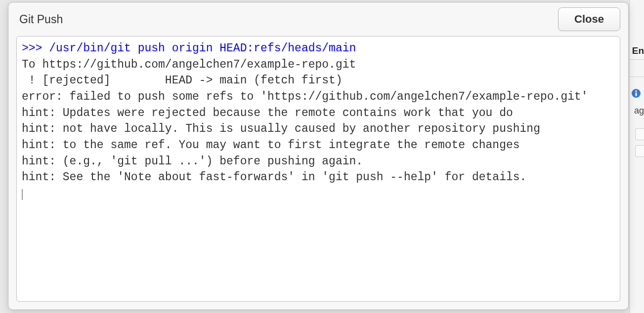 This screenshot has width=644, height=313. What do you see at coordinates (305, 97) in the screenshot?
I see `output-line: error: failed to push some refs to 'http…` at bounding box center [305, 97].